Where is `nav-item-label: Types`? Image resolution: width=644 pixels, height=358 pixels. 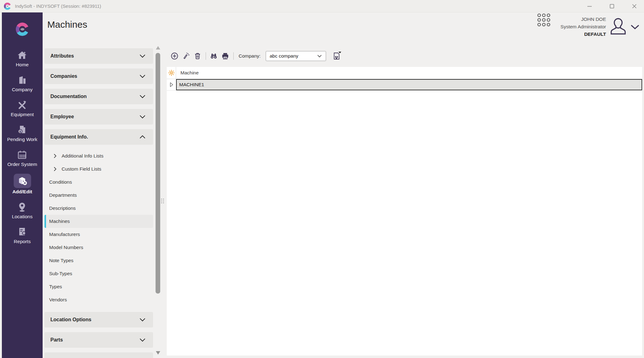 nav-item-label: Types is located at coordinates (55, 287).